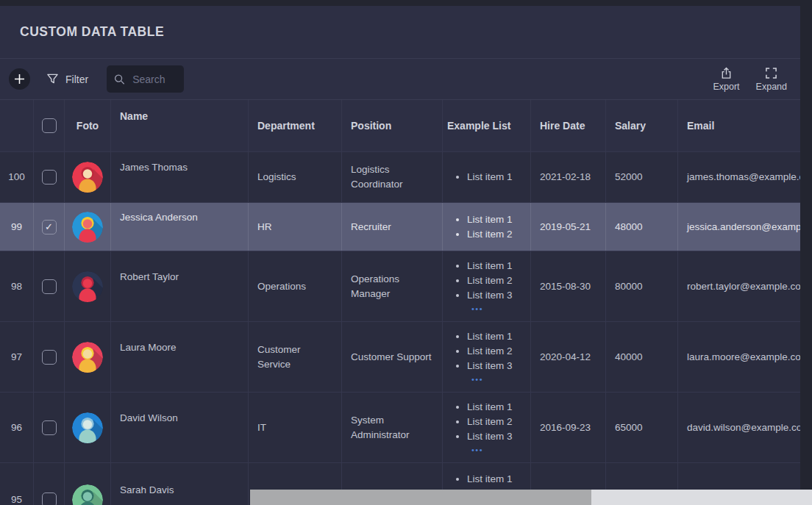 This screenshot has height=505, width=812. Describe the element at coordinates (296, 287) in the screenshot. I see `department-cell: Operations` at that location.